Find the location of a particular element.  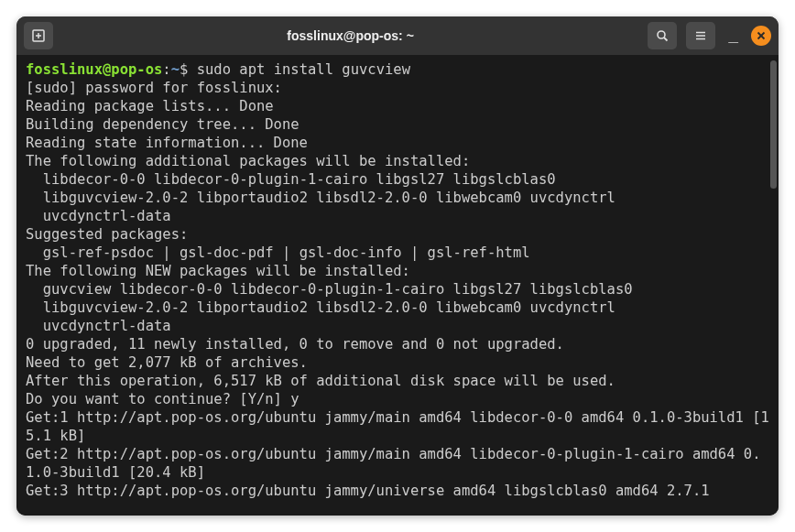

titlebar: fosslinux@pop-os: ~ _ is located at coordinates (398, 36).